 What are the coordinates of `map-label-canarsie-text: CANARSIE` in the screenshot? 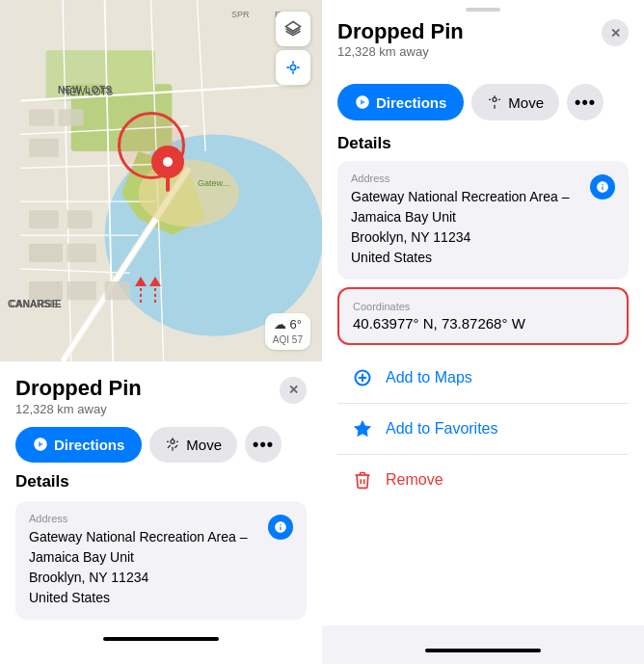 It's located at (35, 305).